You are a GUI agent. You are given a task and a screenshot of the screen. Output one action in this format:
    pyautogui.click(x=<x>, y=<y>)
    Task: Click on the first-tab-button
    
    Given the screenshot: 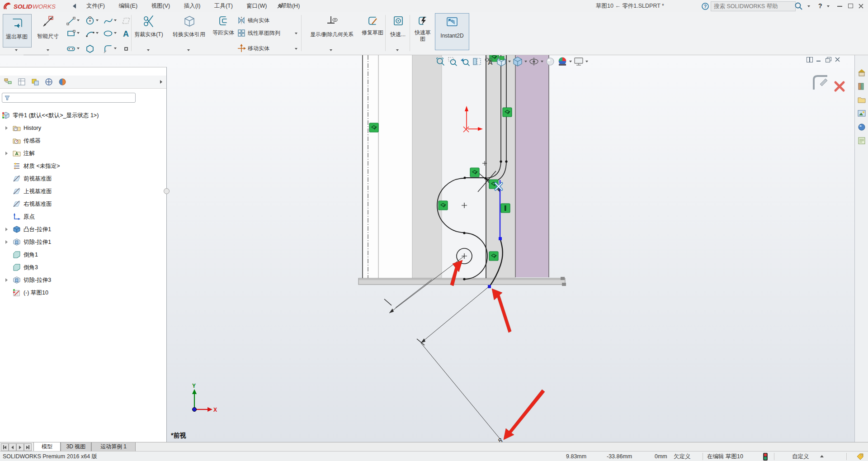 What is the action you would take?
    pyautogui.click(x=5, y=447)
    